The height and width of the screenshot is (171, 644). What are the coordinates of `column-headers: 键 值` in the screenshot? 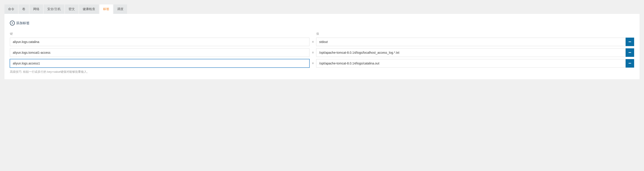 It's located at (322, 34).